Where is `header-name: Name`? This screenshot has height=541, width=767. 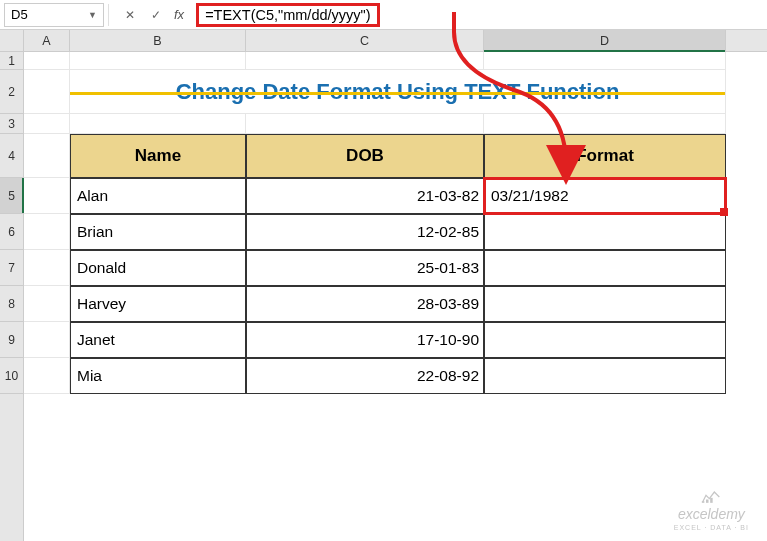 header-name: Name is located at coordinates (158, 156).